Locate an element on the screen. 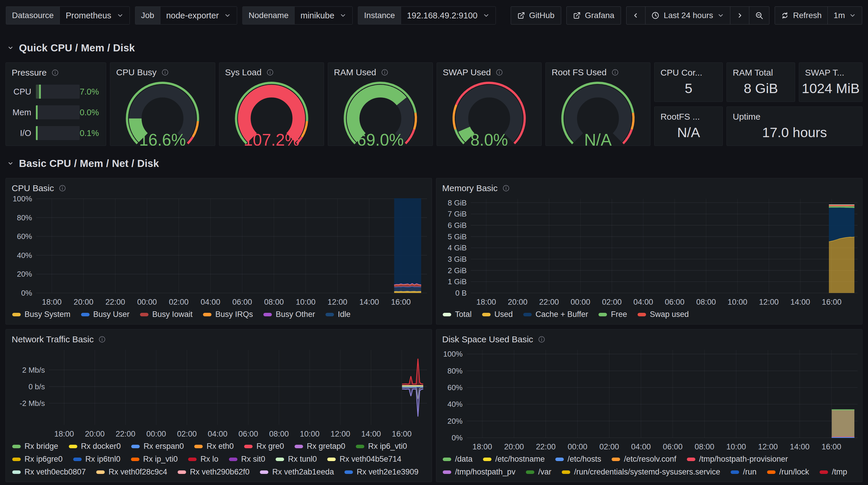  legend-item: Rx ip6tnl0 is located at coordinates (97, 459).